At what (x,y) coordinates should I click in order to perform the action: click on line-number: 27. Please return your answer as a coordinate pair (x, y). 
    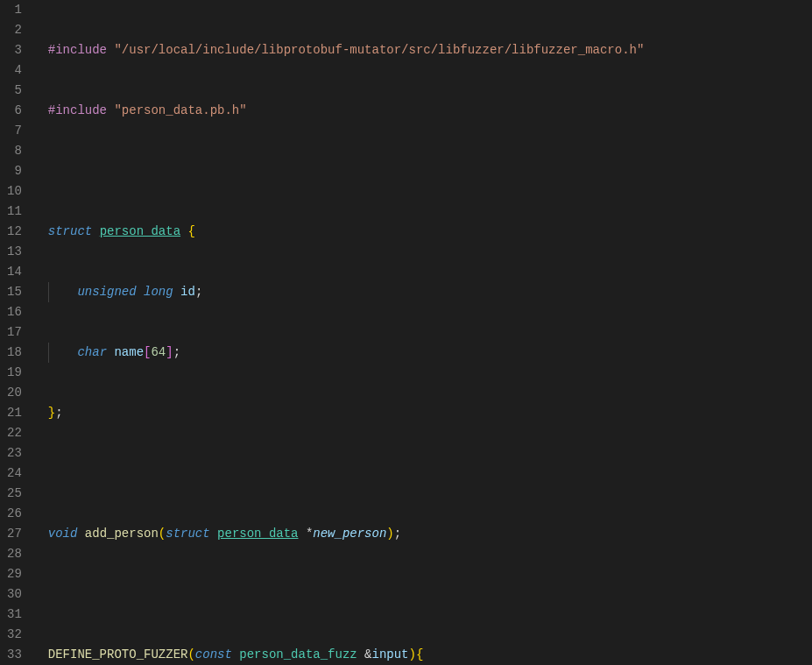
    Looking at the image, I should click on (14, 534).